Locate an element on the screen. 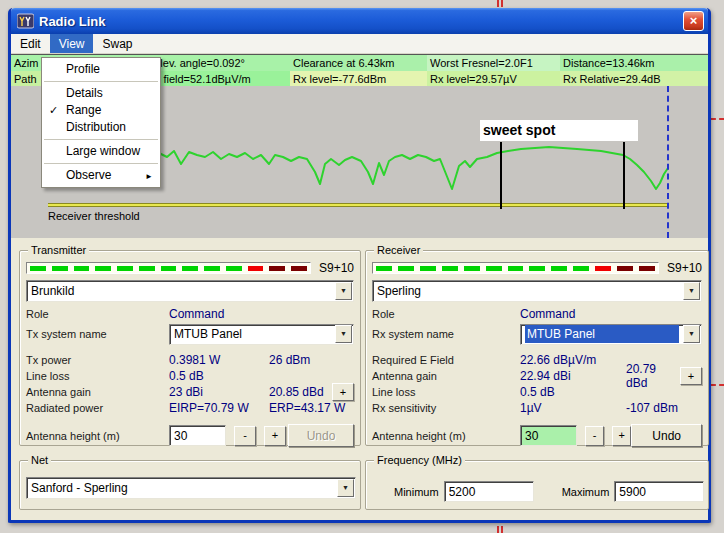  tx-antenna-gain-plus-button: + is located at coordinates (343, 392).